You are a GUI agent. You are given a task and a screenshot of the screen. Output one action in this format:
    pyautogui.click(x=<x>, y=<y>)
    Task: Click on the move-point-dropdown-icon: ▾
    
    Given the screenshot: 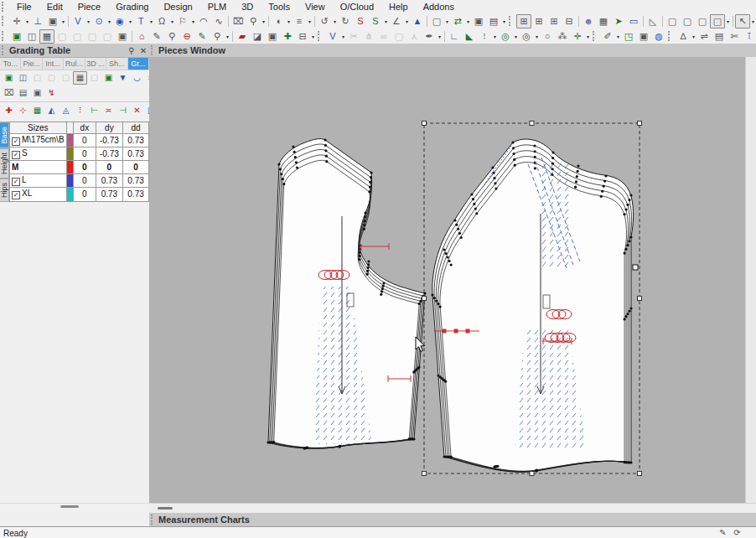 What is the action you would take?
    pyautogui.click(x=27, y=22)
    